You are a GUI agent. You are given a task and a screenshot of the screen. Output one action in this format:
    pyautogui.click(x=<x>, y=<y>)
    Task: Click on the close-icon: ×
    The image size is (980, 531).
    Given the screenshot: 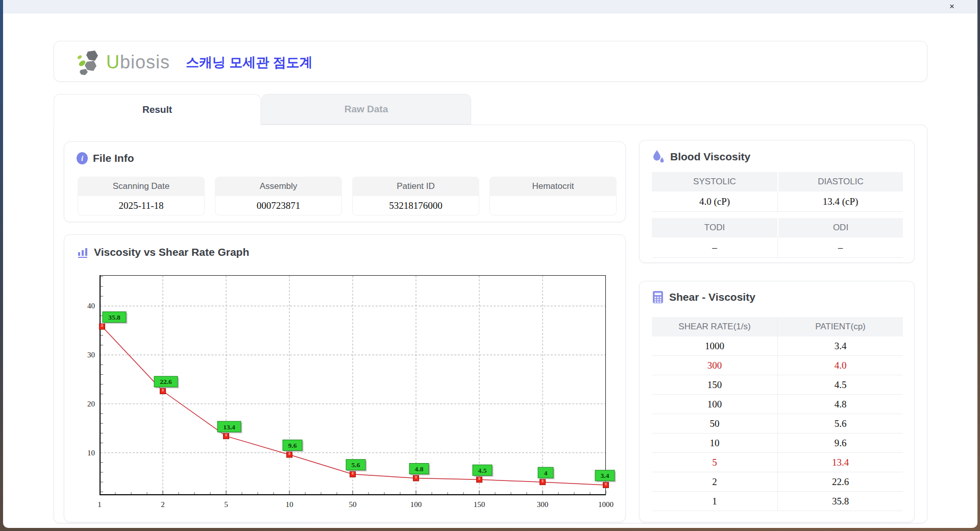 What is the action you would take?
    pyautogui.click(x=952, y=7)
    